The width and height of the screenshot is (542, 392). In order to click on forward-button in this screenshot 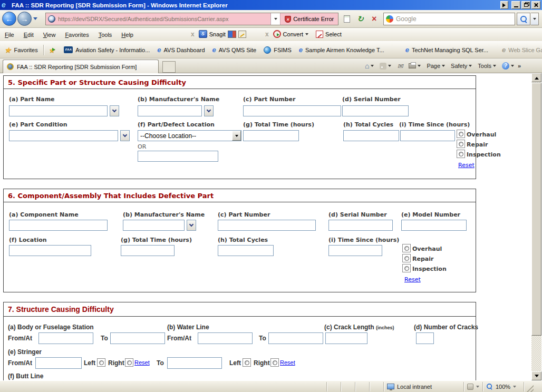, I will do `click(24, 19)`.